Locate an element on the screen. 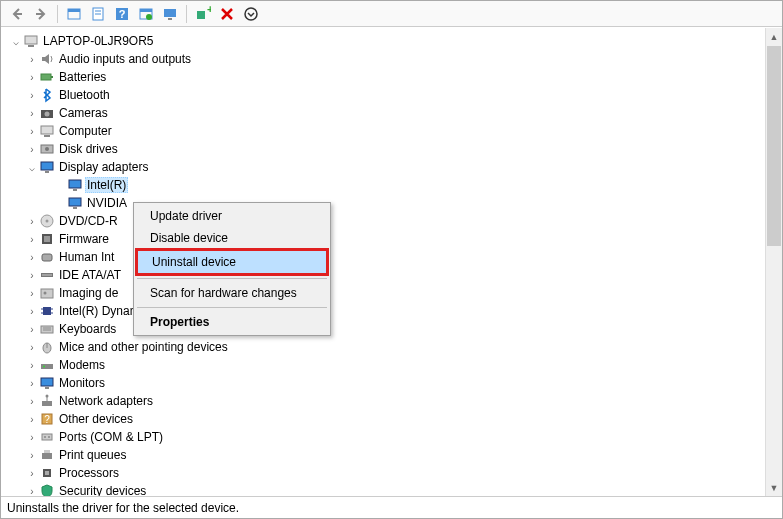 Image resolution: width=783 pixels, height=519 pixels. context-menu-item: Disable device is located at coordinates (232, 238).